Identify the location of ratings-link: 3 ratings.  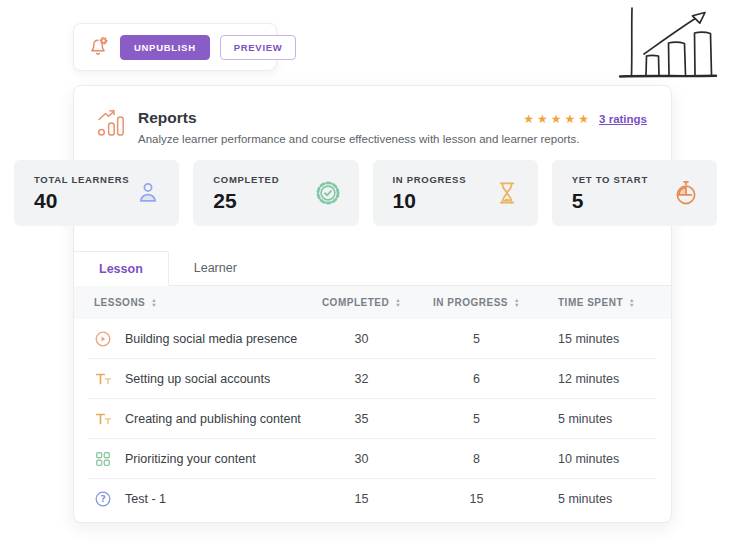
(623, 119).